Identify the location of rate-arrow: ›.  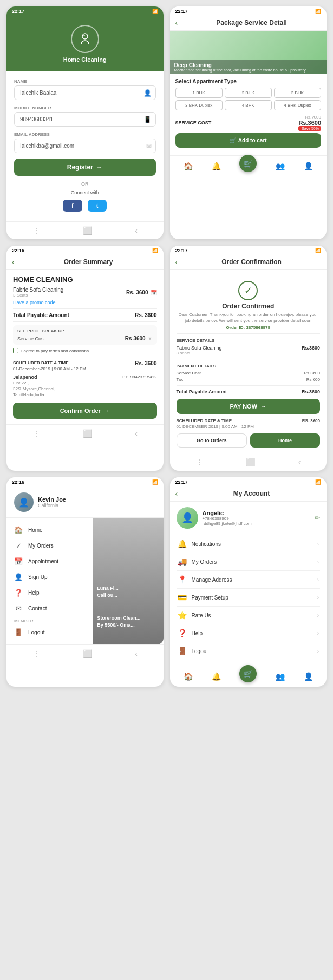
(318, 616).